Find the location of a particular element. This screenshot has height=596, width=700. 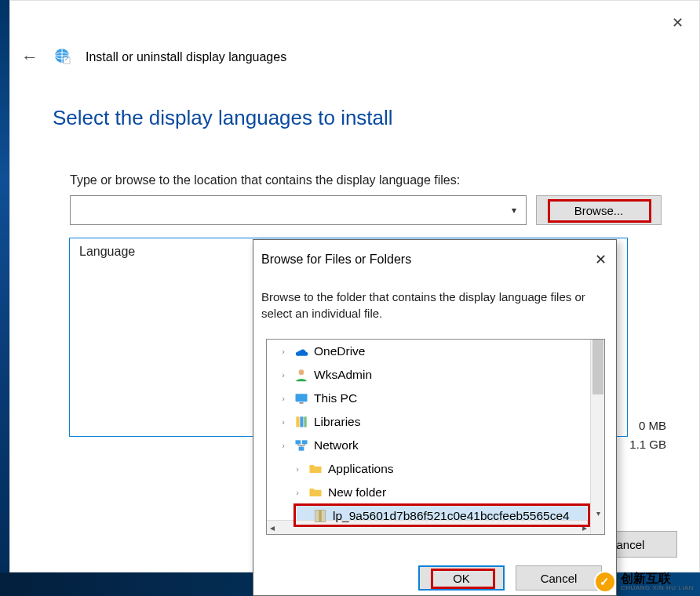

tree-item: ›Network is located at coordinates (436, 445).